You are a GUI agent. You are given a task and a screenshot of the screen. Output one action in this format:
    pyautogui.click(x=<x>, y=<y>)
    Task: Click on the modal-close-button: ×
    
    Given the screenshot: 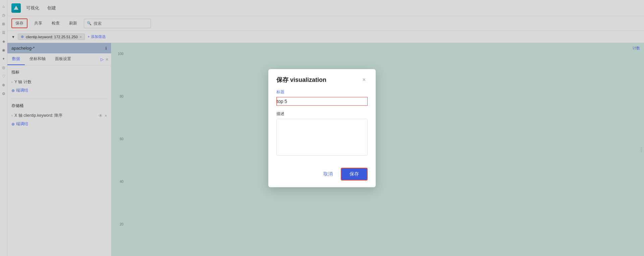 What is the action you would take?
    pyautogui.click(x=364, y=80)
    